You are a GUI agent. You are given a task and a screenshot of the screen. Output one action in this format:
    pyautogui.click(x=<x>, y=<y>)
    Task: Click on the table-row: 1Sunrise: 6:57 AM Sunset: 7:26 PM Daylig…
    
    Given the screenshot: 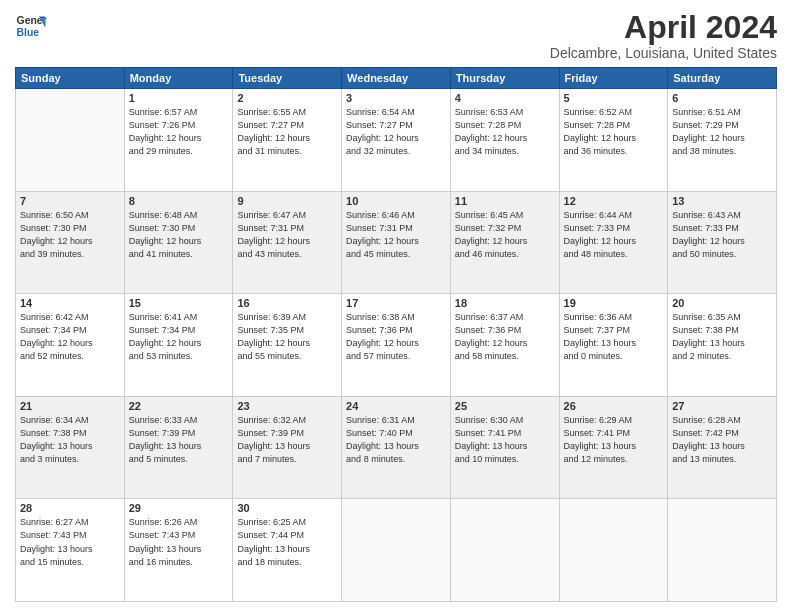 What is the action you would take?
    pyautogui.click(x=178, y=140)
    